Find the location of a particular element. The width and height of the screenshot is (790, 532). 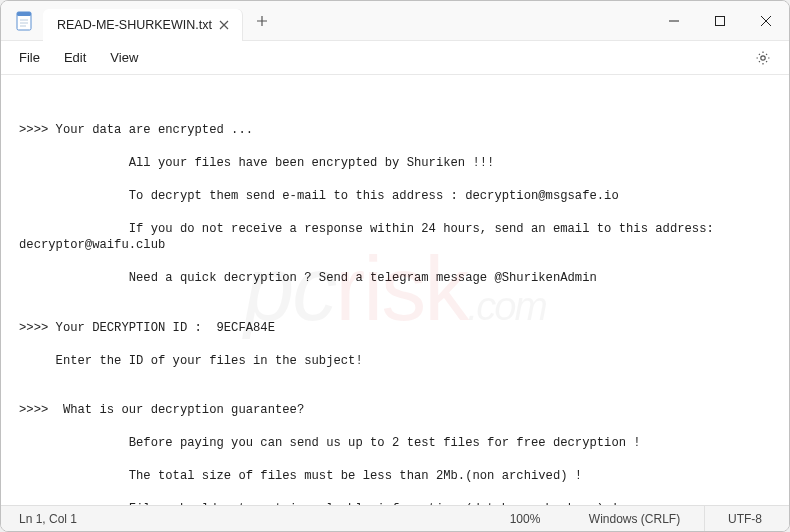

text-line: Need a quick decryption ? Send a telegra… is located at coordinates (308, 278).